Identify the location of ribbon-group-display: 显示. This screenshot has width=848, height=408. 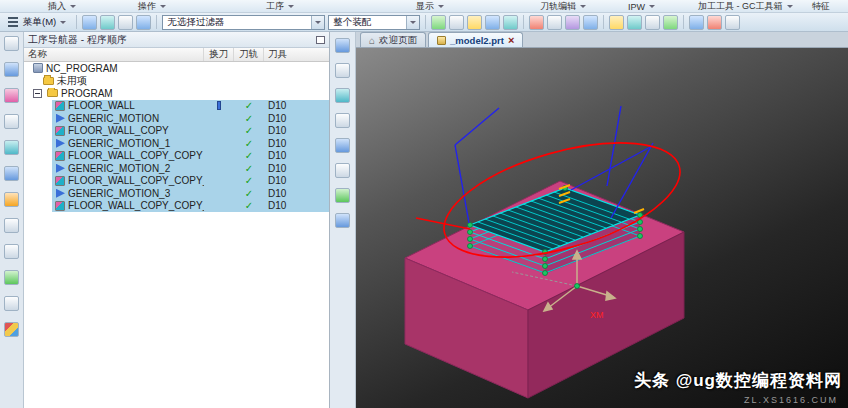
(430, 6).